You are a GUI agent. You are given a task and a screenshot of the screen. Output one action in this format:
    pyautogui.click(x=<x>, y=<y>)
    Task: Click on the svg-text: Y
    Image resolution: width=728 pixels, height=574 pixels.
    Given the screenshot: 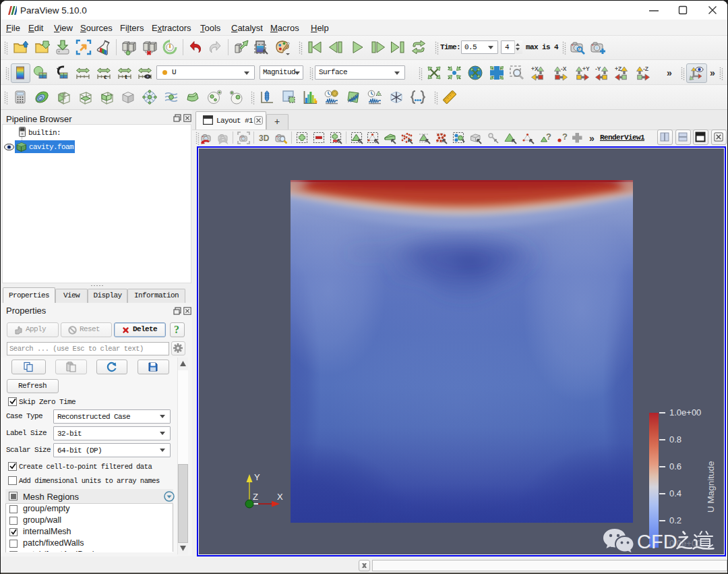 What is the action you would take?
    pyautogui.click(x=257, y=478)
    